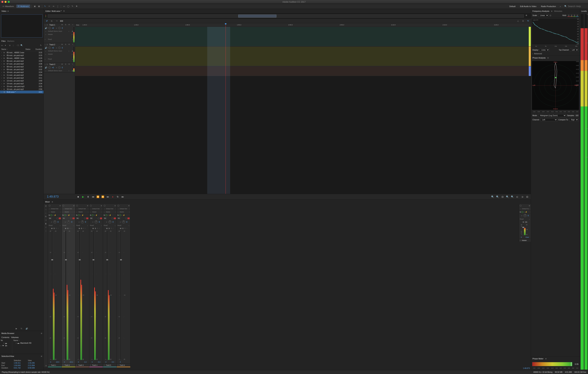 This screenshot has width=588, height=374. What do you see at coordinates (58, 51) in the screenshot?
I see `track-input: Default Stereo Input` at bounding box center [58, 51].